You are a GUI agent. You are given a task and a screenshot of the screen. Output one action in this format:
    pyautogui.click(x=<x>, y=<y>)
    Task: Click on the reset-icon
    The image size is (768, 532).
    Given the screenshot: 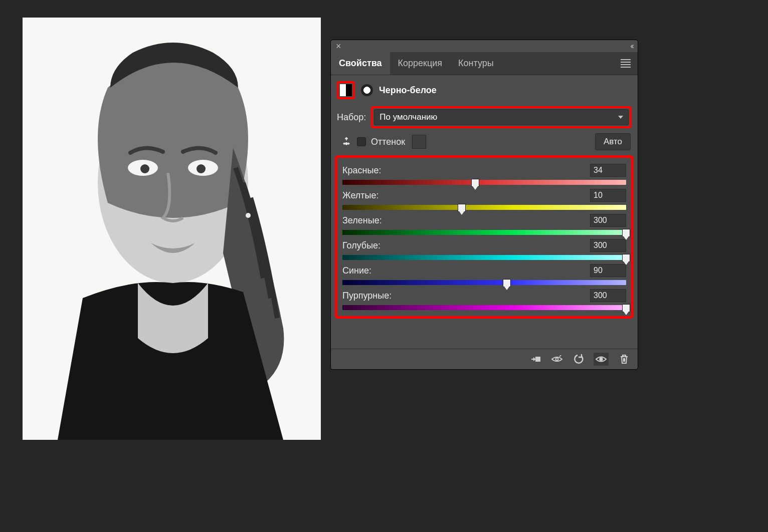 What is the action you would take?
    pyautogui.click(x=578, y=359)
    